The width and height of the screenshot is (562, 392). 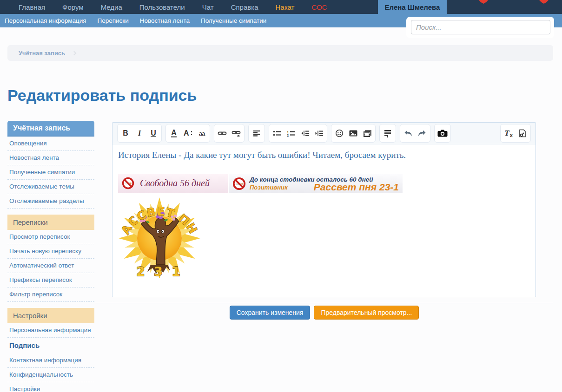 I want to click on sidebar-item-view-conversations: Просмотр переписок, so click(x=51, y=237).